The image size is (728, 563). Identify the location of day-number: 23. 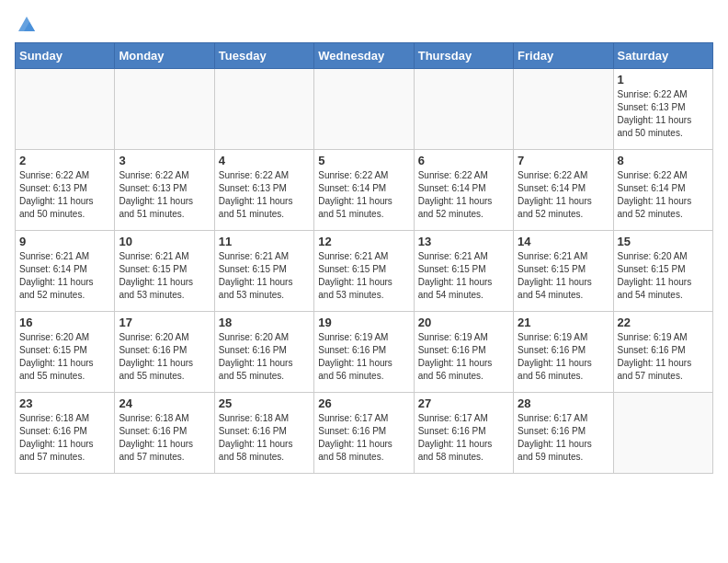
(64, 403).